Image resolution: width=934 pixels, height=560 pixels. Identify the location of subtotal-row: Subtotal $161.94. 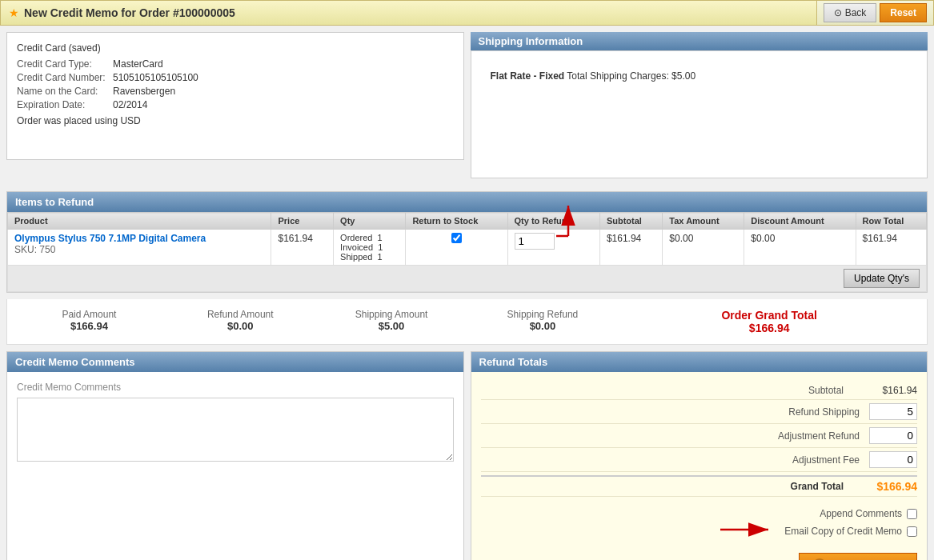
(699, 390).